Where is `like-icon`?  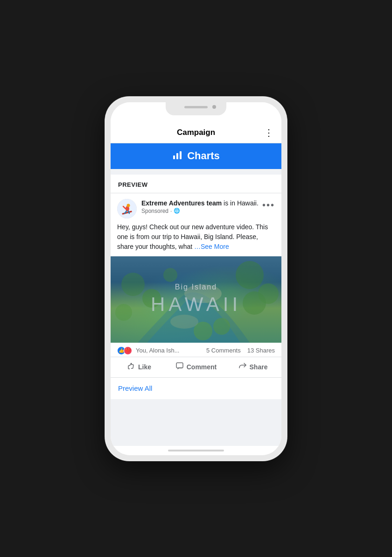
like-icon is located at coordinates (131, 367).